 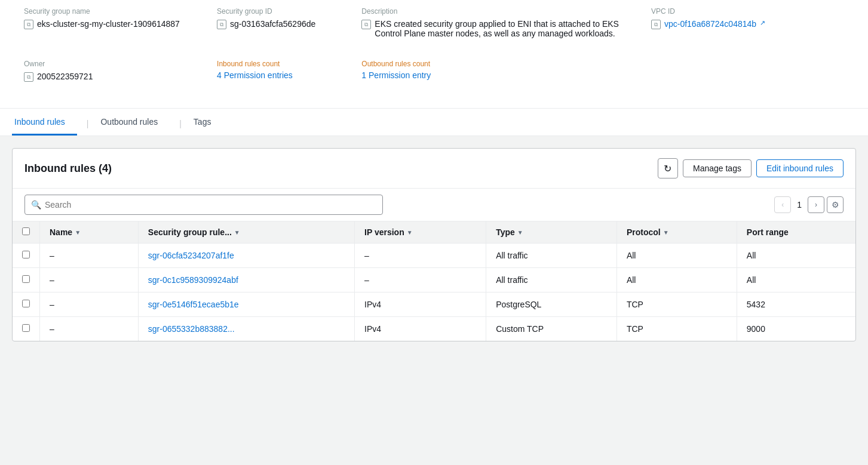 I want to click on sort-ip-version-icon: ▼, so click(x=410, y=233).